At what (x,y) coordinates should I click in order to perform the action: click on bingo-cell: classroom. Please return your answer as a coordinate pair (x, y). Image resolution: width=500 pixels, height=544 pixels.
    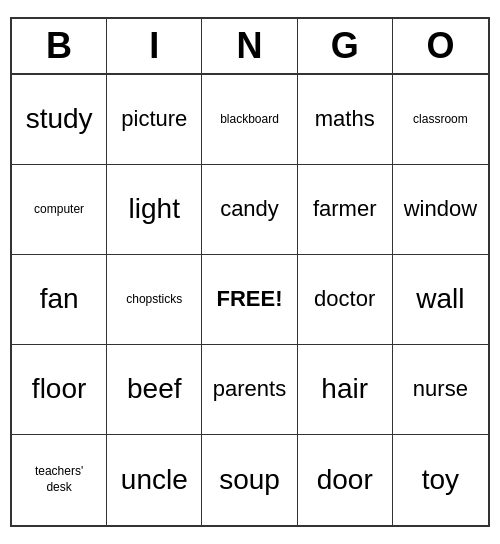
    Looking at the image, I should click on (440, 120).